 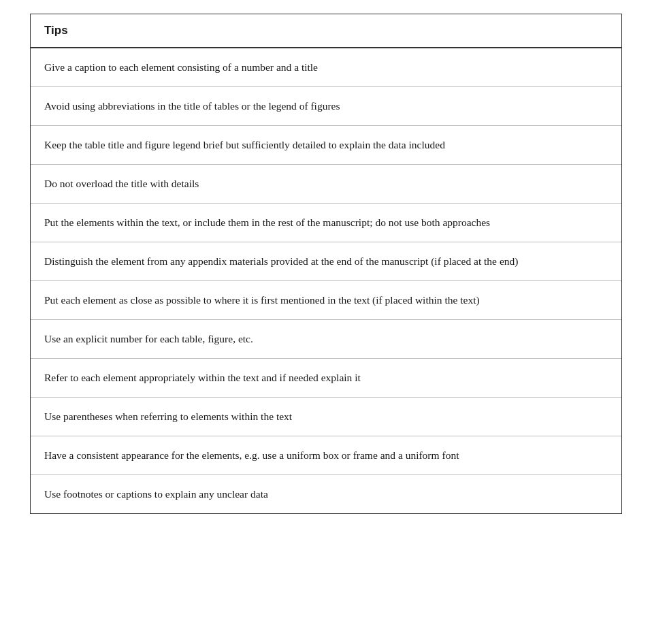 I want to click on tips-title: Tips, so click(x=56, y=30).